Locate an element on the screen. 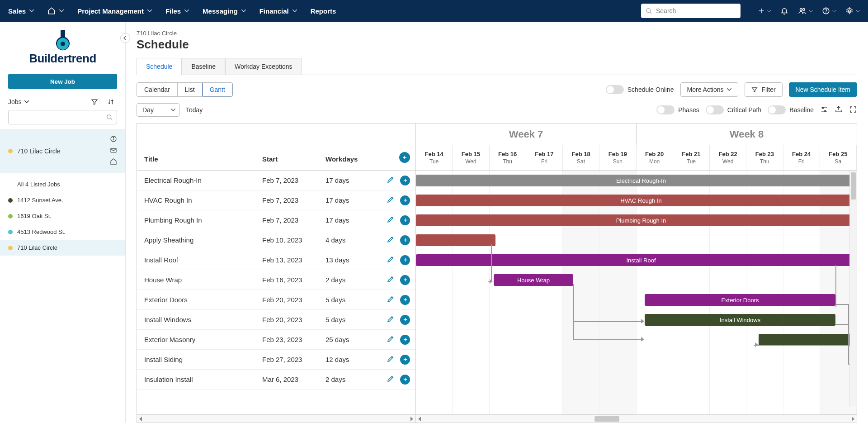 The image size is (868, 423). job-item: 1412 Sunset Ave. is located at coordinates (62, 200).